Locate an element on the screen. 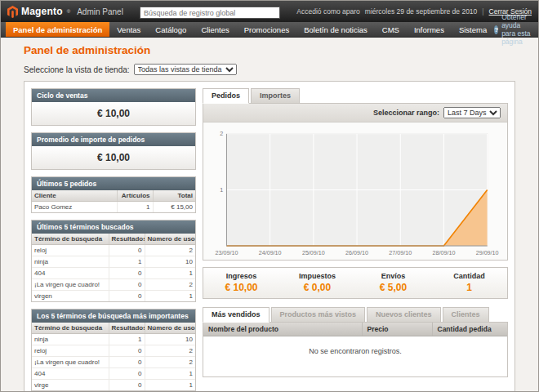 The width and height of the screenshot is (539, 392). store-view-select: Todas las vistas de tienda is located at coordinates (185, 69).